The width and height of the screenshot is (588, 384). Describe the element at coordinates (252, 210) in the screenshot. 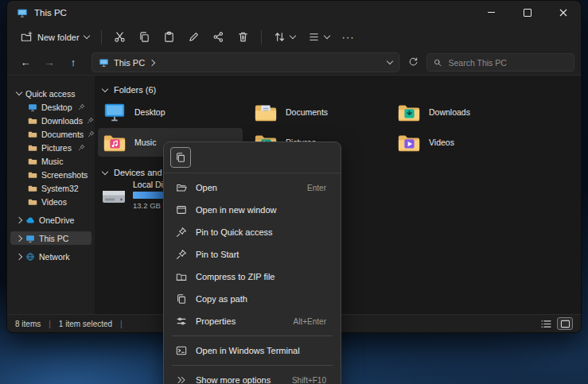

I see `context-menu-item-open-in-new-window: Open in new window` at that location.